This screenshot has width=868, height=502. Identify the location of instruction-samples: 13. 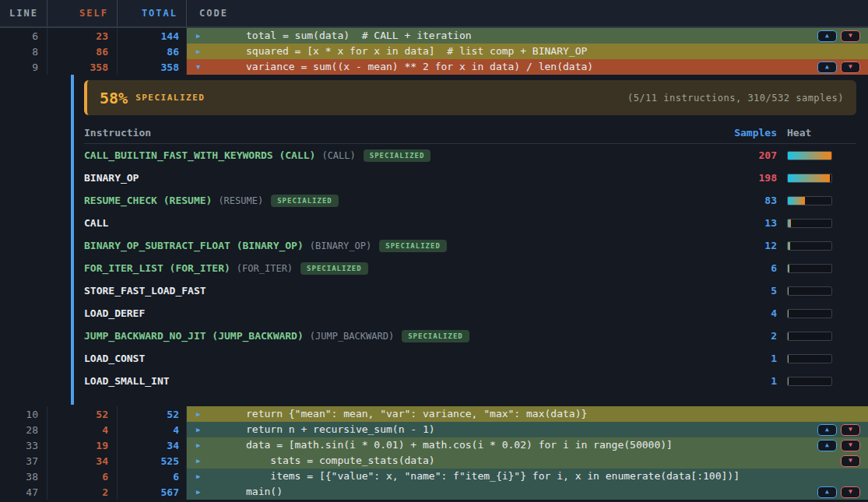
(750, 223).